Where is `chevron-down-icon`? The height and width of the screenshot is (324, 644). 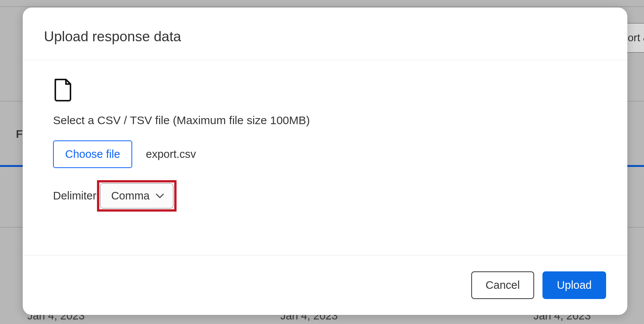
chevron-down-icon is located at coordinates (160, 196).